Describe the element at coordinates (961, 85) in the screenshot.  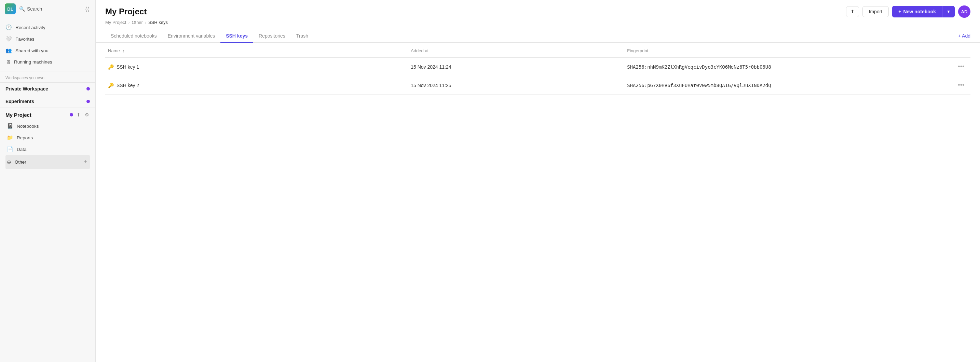
I see `more-options-button-2: •••` at that location.